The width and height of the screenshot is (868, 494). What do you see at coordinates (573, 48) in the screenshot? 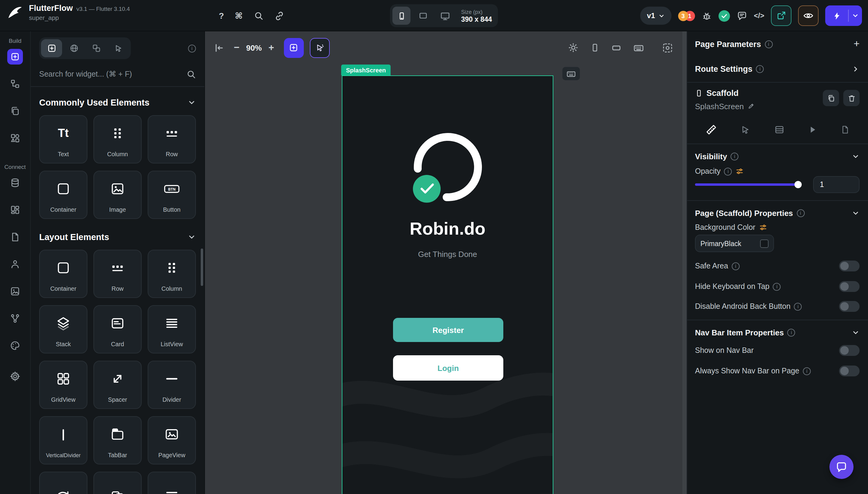
I see `light-dark-mode-icon` at bounding box center [573, 48].